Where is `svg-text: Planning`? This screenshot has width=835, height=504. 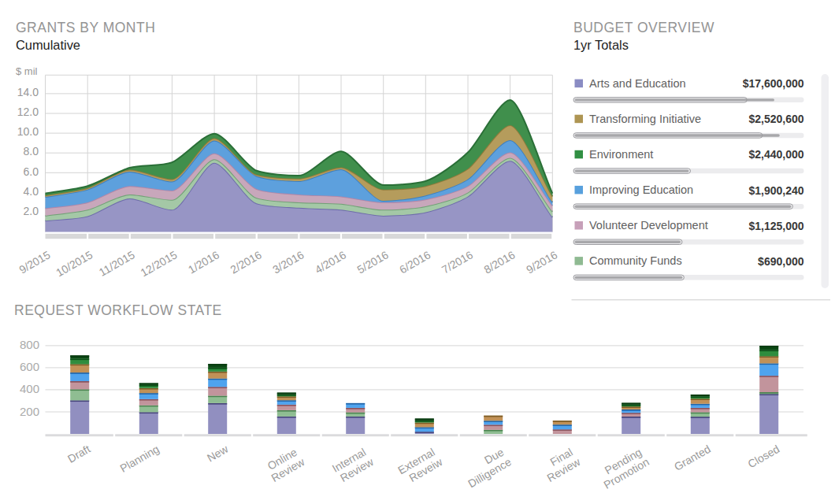 svg-text: Planning is located at coordinates (140, 458).